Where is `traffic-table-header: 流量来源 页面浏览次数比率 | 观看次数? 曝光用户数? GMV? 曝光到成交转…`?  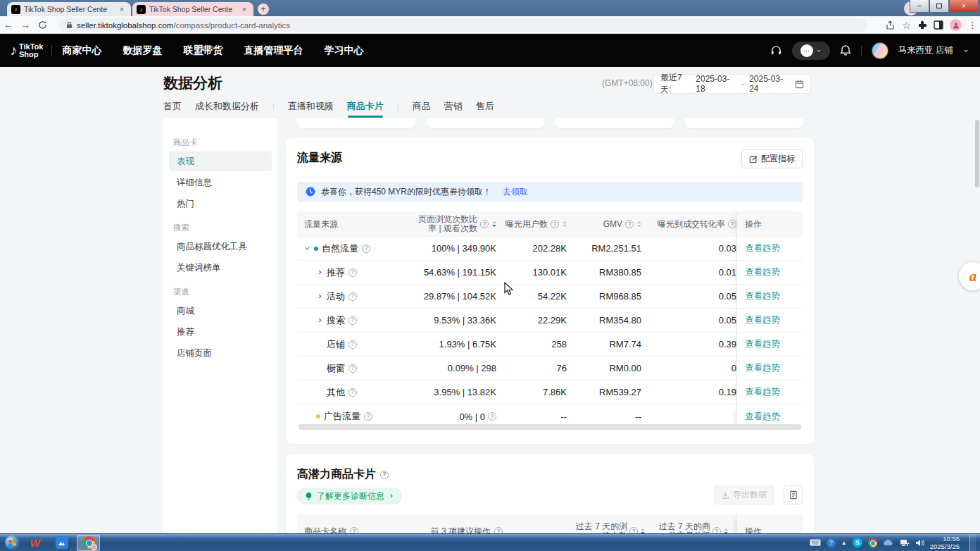 traffic-table-header: 流量来源 页面浏览次数比率 | 观看次数? 曝光用户数? GMV? 曝光到成交转… is located at coordinates (550, 224).